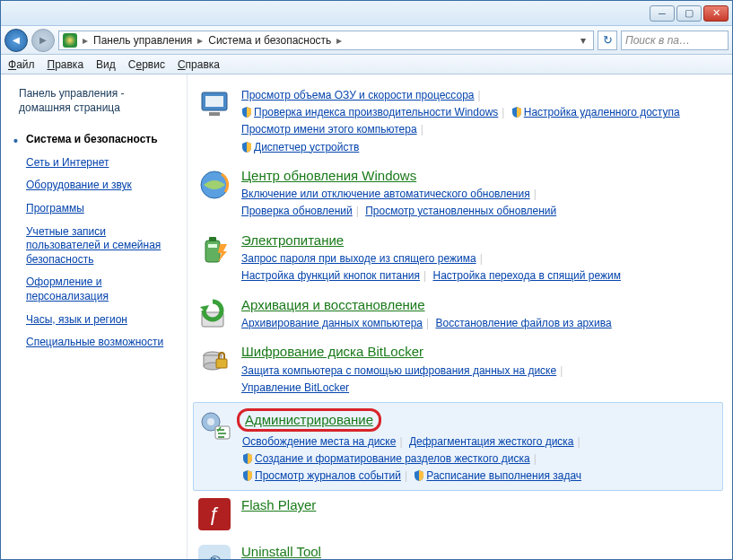 This screenshot has width=733, height=560. I want to click on menu-help: Справка, so click(199, 65).